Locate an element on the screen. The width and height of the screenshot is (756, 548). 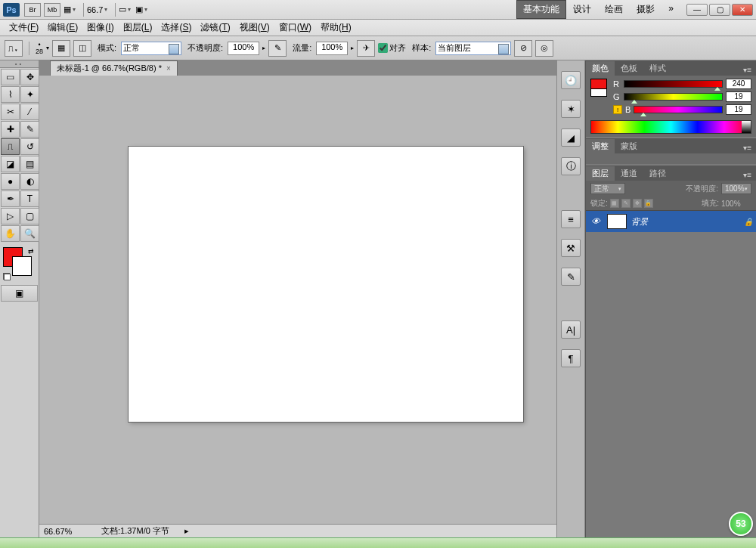
tab-channels: 通道 is located at coordinates (629, 174).